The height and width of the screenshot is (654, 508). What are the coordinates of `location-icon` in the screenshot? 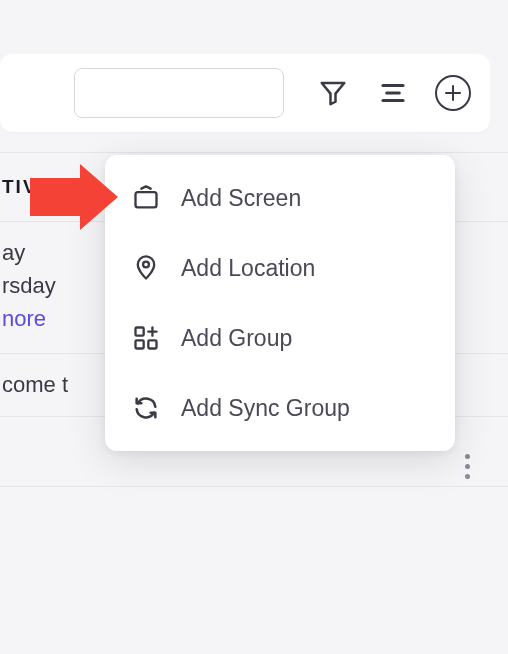 It's located at (146, 268).